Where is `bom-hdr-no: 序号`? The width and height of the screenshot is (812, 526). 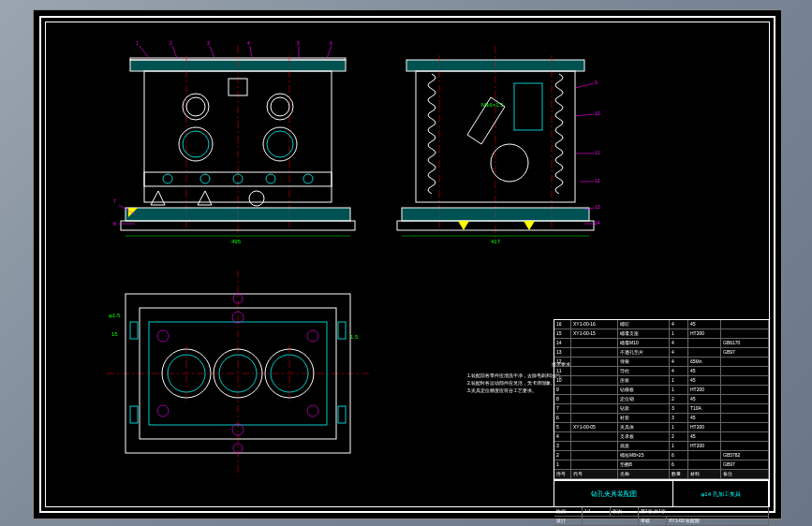 bom-hdr-no: 序号 is located at coordinates (563, 474).